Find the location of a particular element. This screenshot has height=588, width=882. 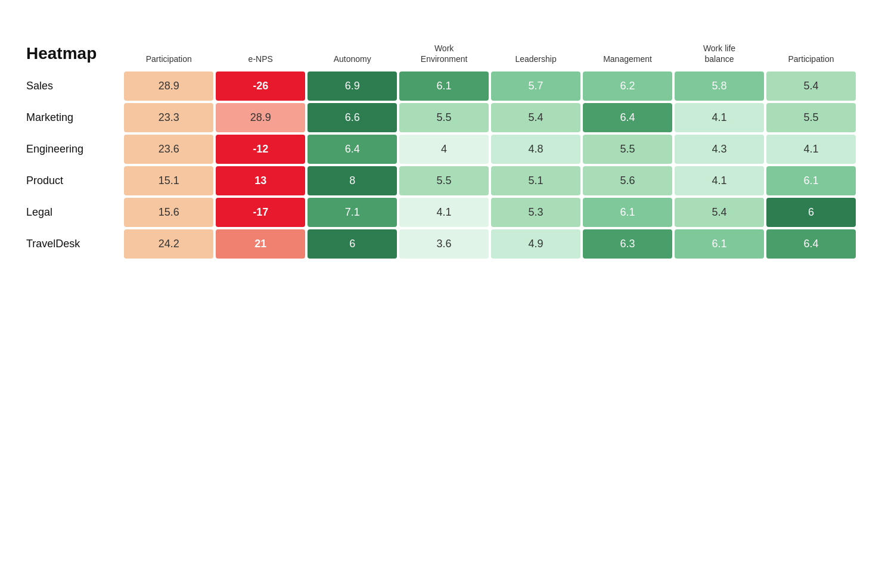

table-row: Sales28.9-266.96.15.76.25.85.4 is located at coordinates (441, 86).